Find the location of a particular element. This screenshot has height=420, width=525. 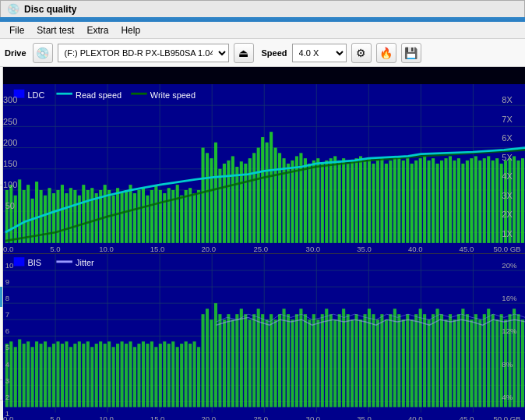

svg-text: 6 is located at coordinates (6, 332).